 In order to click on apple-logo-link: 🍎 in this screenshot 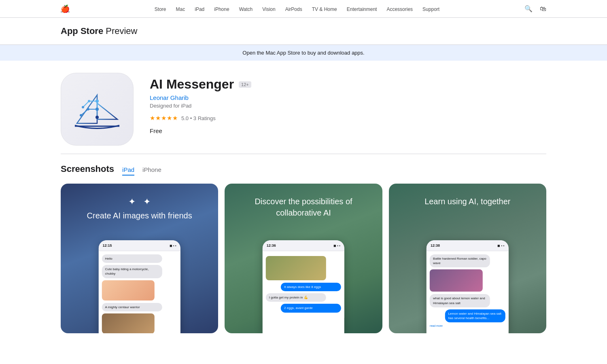, I will do `click(65, 9)`.